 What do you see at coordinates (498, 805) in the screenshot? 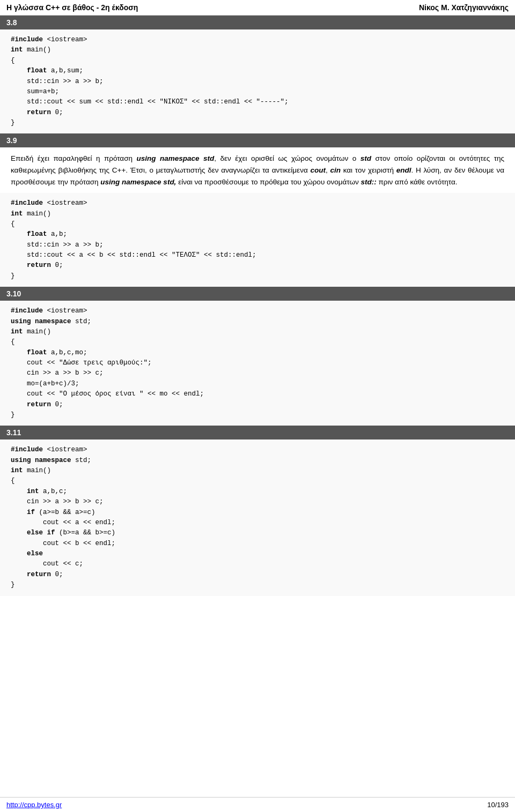
I see `footer-page: 10/193` at bounding box center [498, 805].